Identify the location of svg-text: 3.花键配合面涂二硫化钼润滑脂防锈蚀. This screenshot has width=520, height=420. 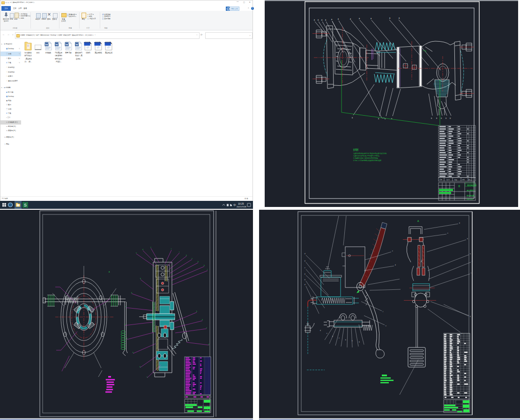
(366, 158).